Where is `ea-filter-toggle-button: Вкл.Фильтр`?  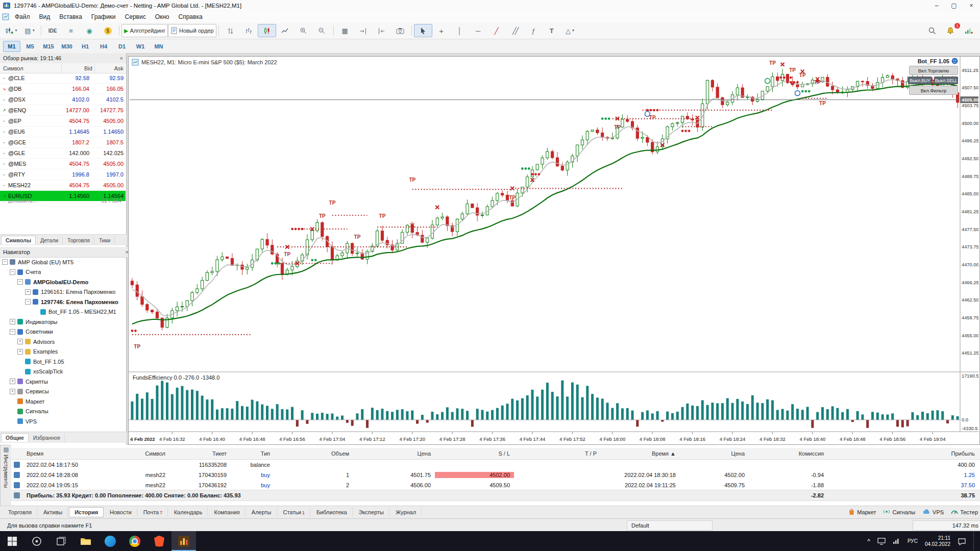 ea-filter-toggle-button: Вкл.Фильтр is located at coordinates (934, 90).